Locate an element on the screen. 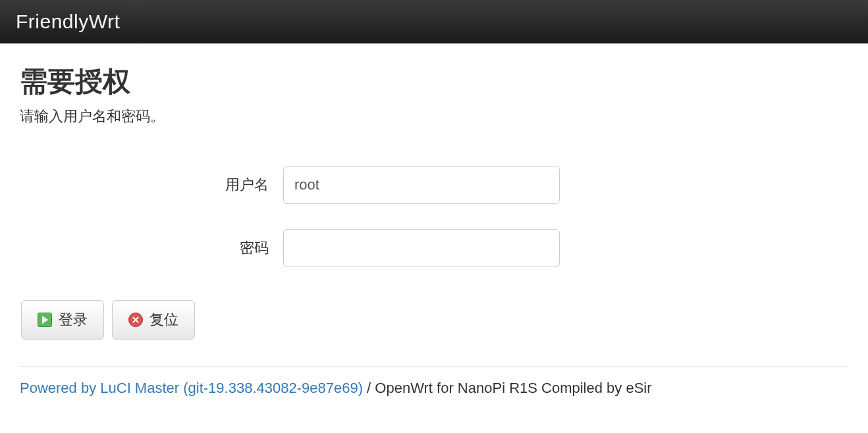 The height and width of the screenshot is (433, 868). reset-button: 复位 is located at coordinates (153, 320).